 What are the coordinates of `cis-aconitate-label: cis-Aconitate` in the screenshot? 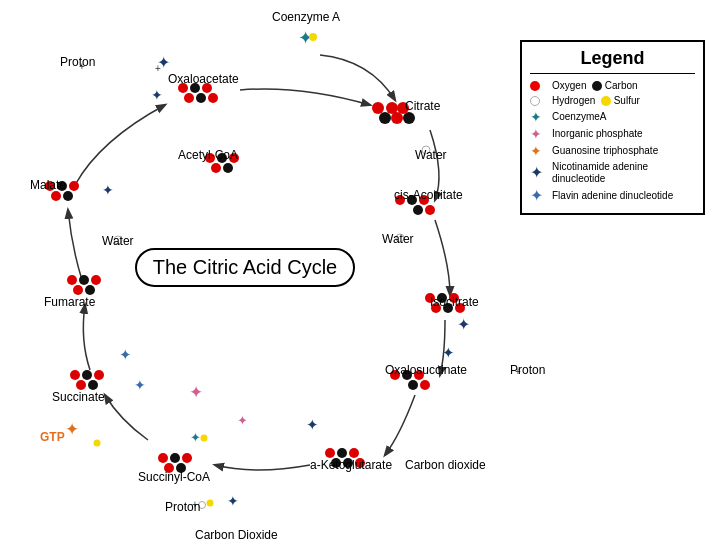 It's located at (428, 195).